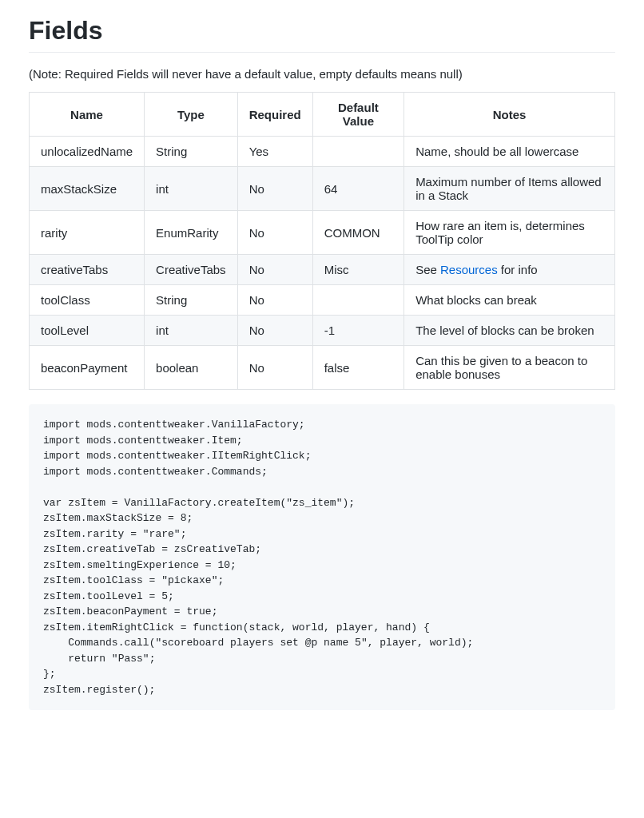  What do you see at coordinates (510, 115) in the screenshot?
I see `col-header-notes: Notes` at bounding box center [510, 115].